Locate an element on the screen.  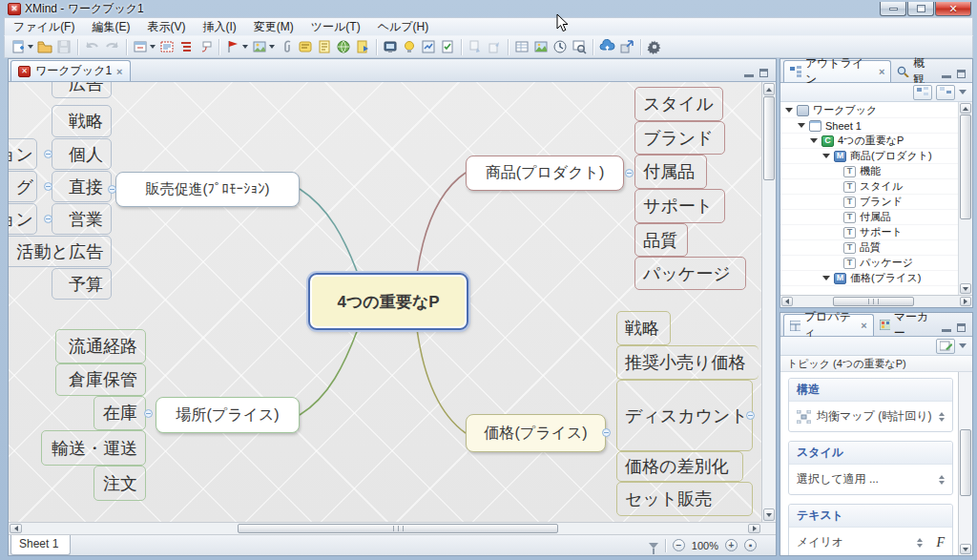
subtopic: 個人 is located at coordinates (82, 155).